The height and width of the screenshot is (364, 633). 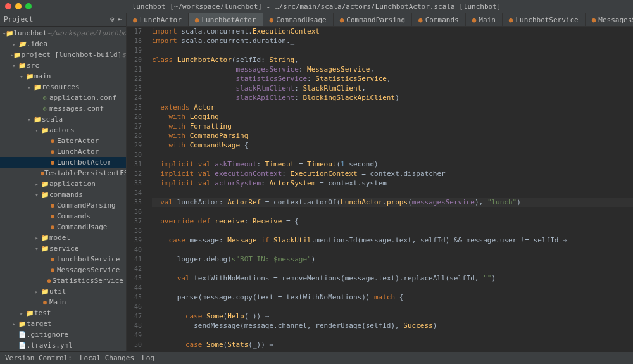 I want to click on tree-node: ●LunchbotActor, so click(x=63, y=162).